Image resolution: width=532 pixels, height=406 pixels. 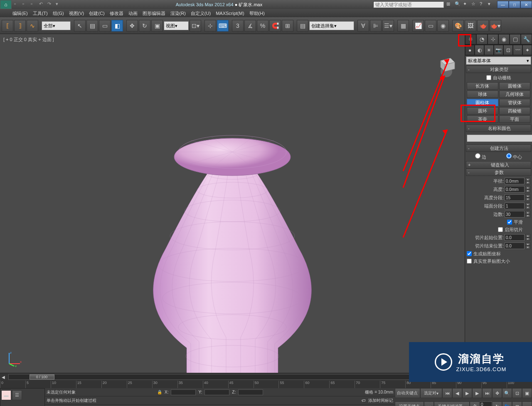 What do you see at coordinates (32, 26) in the screenshot?
I see `bind-icon: ∿` at bounding box center [32, 26].